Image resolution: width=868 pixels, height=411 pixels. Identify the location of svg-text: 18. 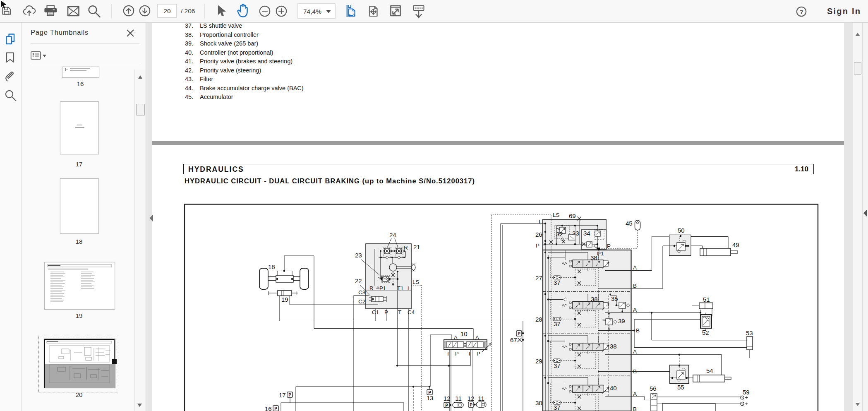
(271, 267).